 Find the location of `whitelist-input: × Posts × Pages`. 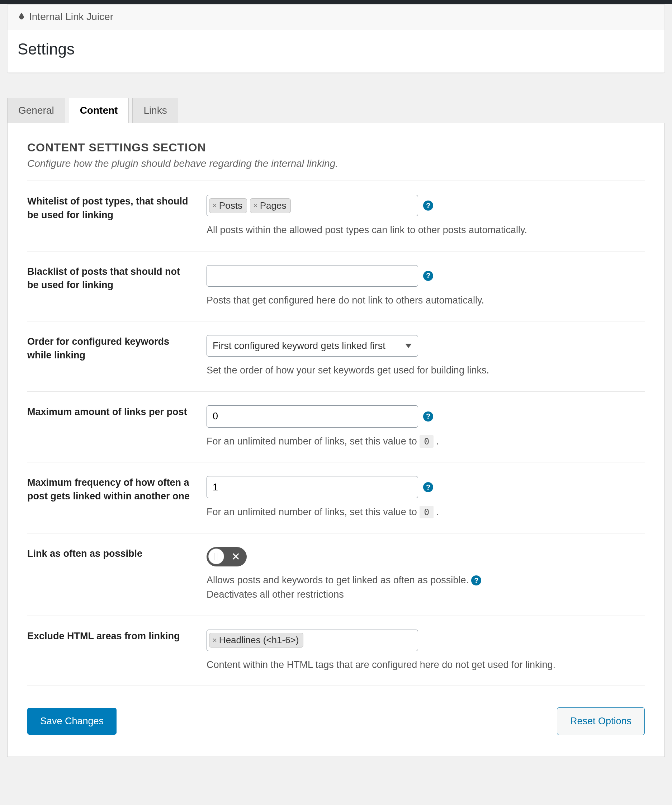

whitelist-input: × Posts × Pages is located at coordinates (312, 205).